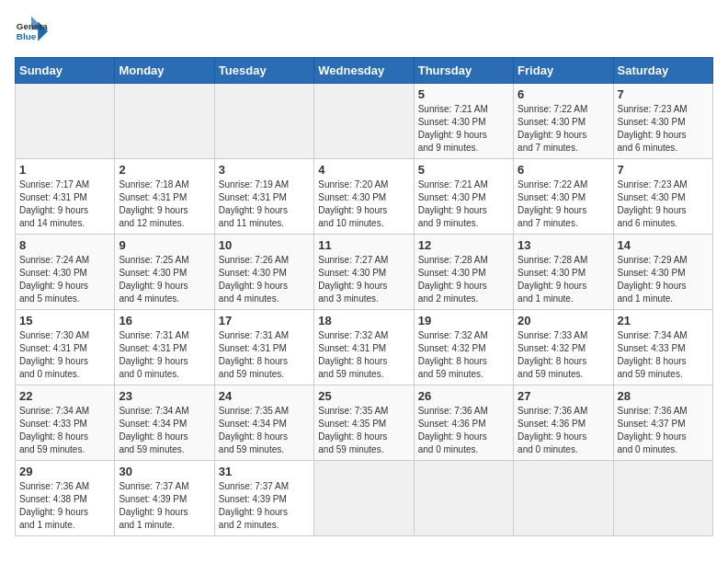 This screenshot has width=728, height=563. What do you see at coordinates (364, 423) in the screenshot?
I see `calendar-cell: 25Sunrise: 7:35 AM Sunset: 4:35 PM Dayli…` at bounding box center [364, 423].